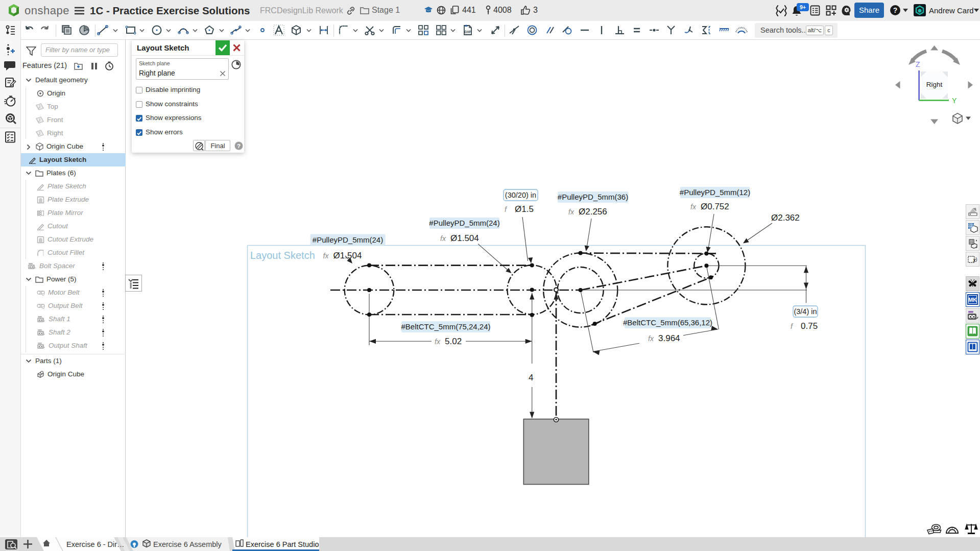 The image size is (980, 551). What do you see at coordinates (715, 206) in the screenshot?
I see `svg-text: Ø0.752` at bounding box center [715, 206].